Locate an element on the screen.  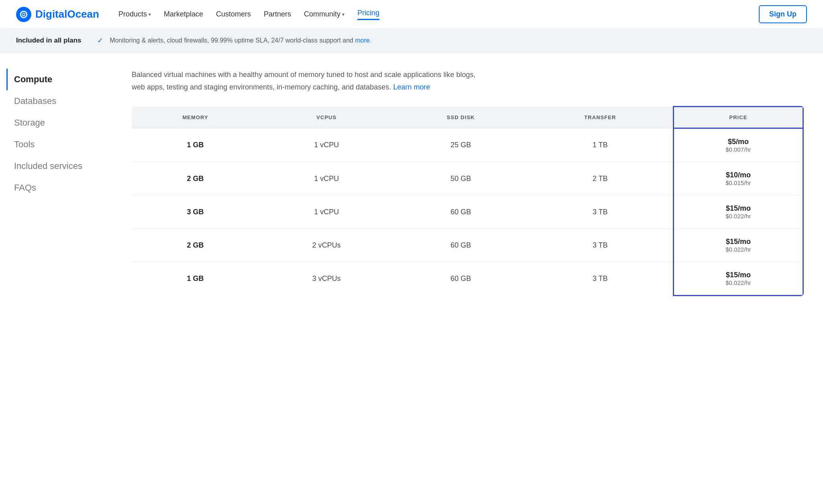
table-row: 1 GB 3 vCPUs 60 GB 3 TB $15/mo $0.022/hr is located at coordinates (467, 279).